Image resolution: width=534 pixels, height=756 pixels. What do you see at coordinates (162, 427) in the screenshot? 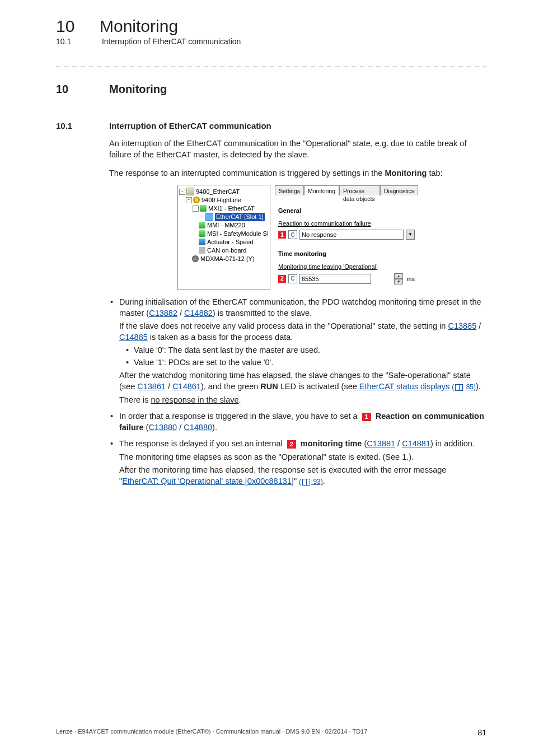
I see `link-c13880: C13880` at bounding box center [162, 427].